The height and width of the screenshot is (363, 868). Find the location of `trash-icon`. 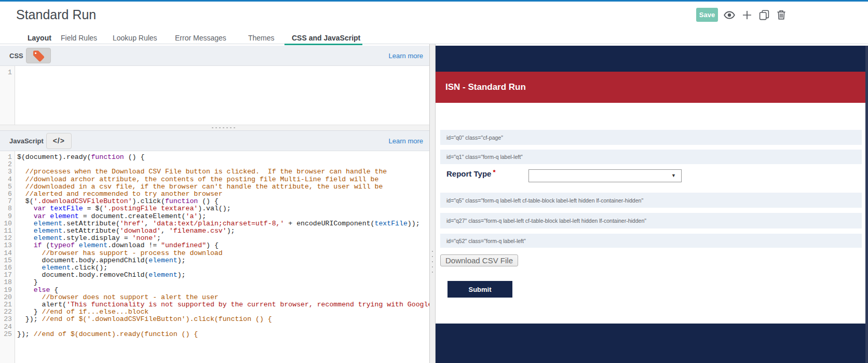

trash-icon is located at coordinates (781, 15).